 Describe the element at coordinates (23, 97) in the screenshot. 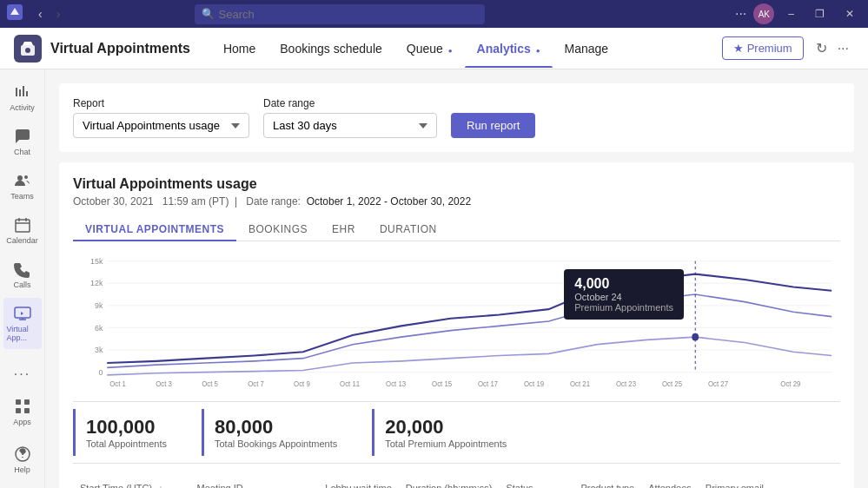

I see `sidebar-item-activity: Activity` at that location.